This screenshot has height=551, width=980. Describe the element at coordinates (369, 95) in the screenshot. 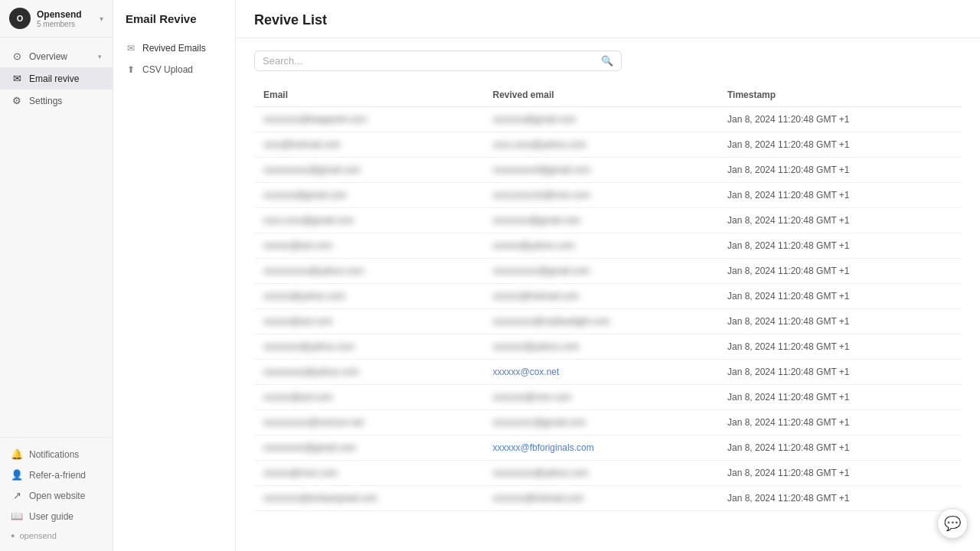

I see `col-email: Email` at that location.